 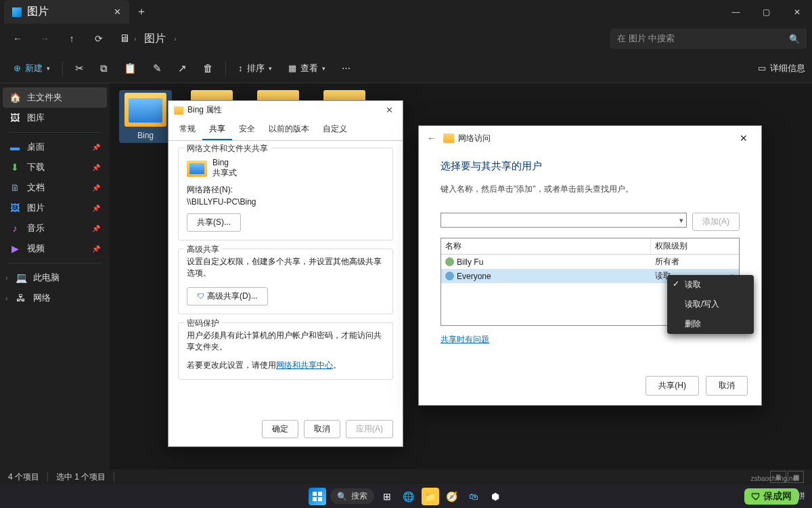 I want to click on monitor-icon: 🖥, so click(x=125, y=39).